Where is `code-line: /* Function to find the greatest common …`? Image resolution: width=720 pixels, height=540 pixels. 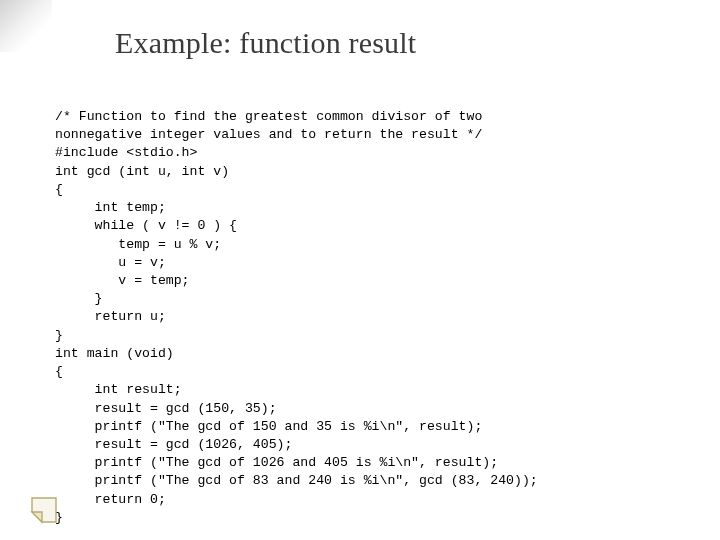
code-line: /* Function to find the greatest common … is located at coordinates (268, 116).